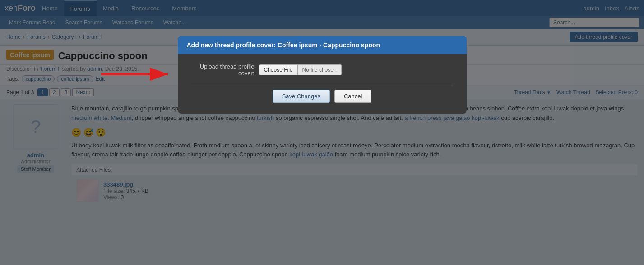 The width and height of the screenshot is (644, 265). I want to click on cancel-button: Cancel, so click(353, 96).